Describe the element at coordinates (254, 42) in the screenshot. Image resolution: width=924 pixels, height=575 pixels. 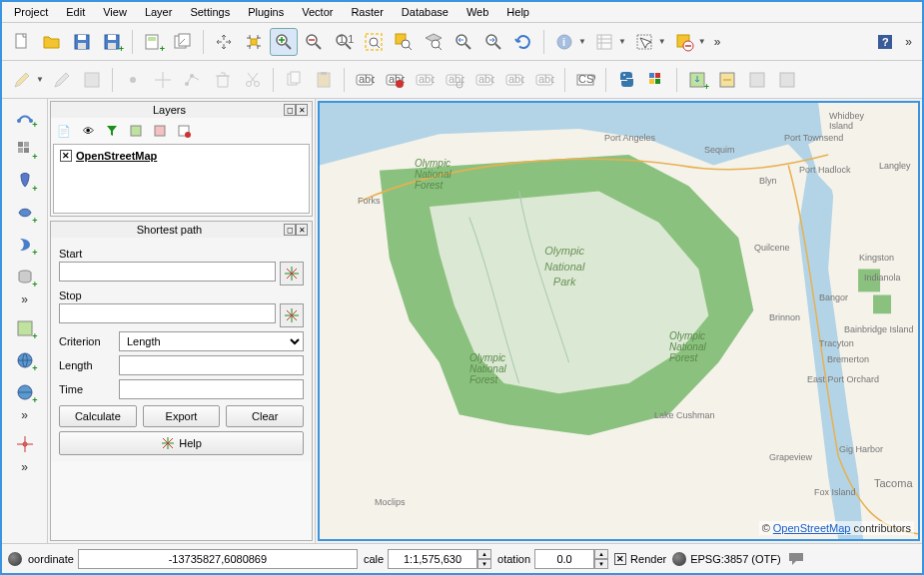
I see `pan-to-selection-button` at that location.